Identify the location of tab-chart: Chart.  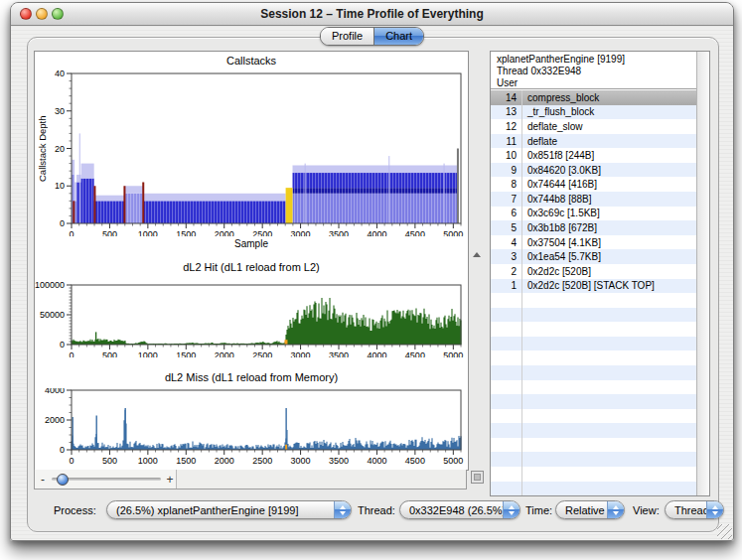
(398, 36).